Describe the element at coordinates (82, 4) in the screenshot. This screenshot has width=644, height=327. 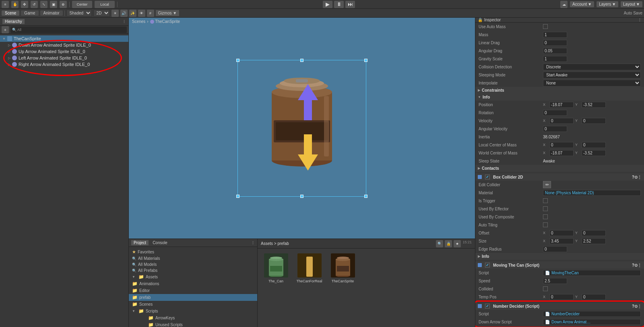
I see `center-toggle: Center` at that location.